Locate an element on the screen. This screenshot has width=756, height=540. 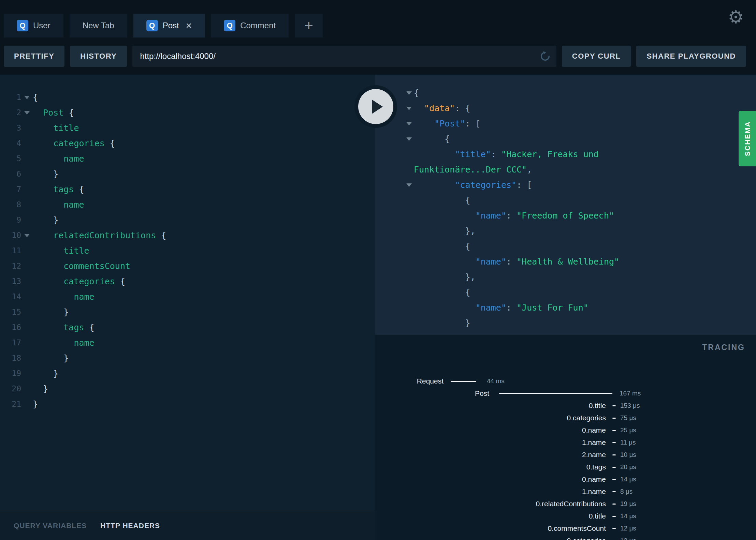
tracing-row: Request44 ms is located at coordinates (566, 381).